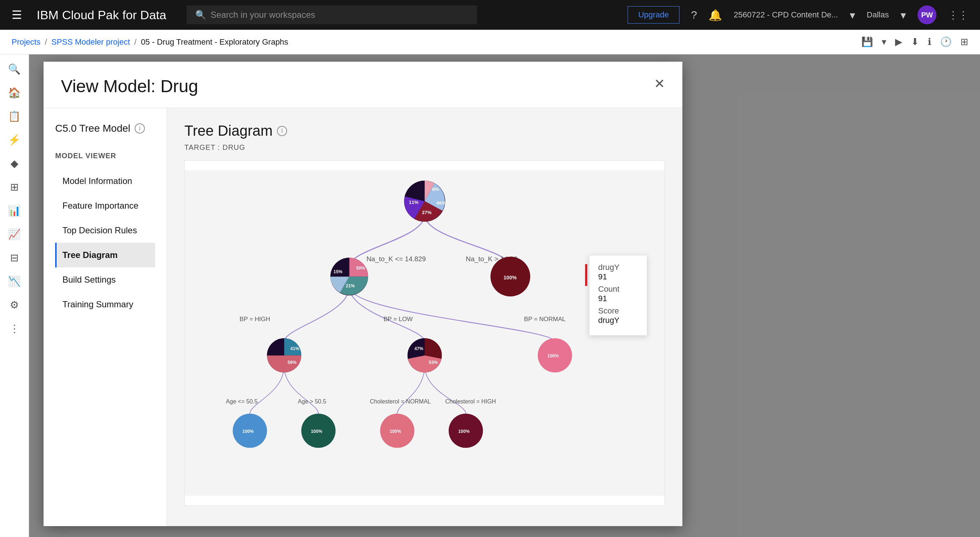  Describe the element at coordinates (618, 289) in the screenshot. I see `tooltip-count-label: Count` at that location.